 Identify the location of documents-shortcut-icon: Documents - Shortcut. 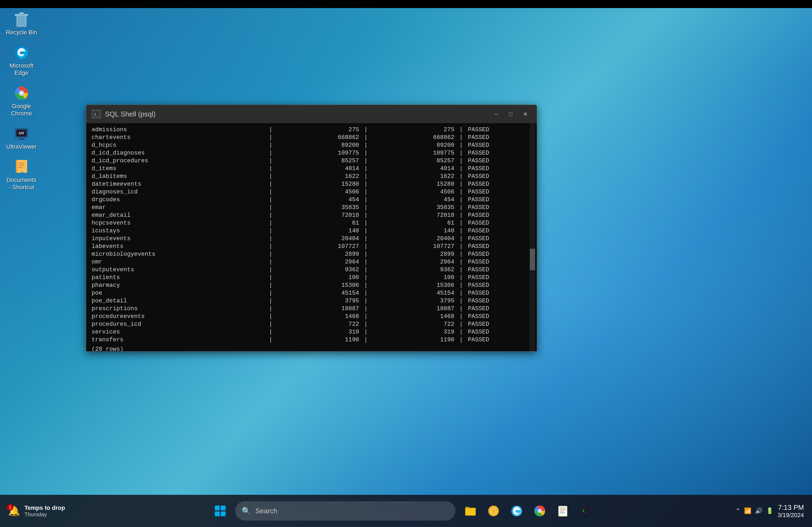
(21, 175).